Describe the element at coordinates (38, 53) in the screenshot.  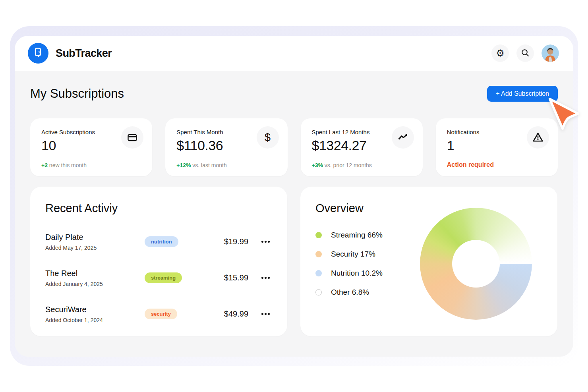
I see `app-logo` at that location.